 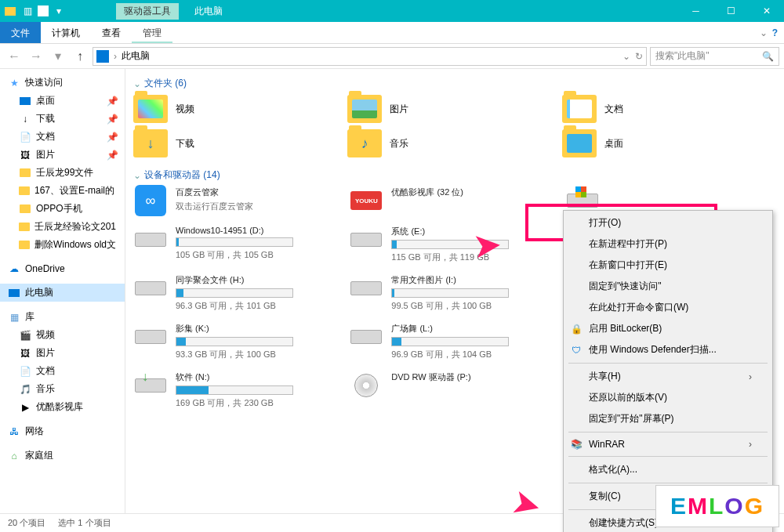 I want to click on context-menu-item: 在新窗口中打开(E), so click(x=668, y=265).